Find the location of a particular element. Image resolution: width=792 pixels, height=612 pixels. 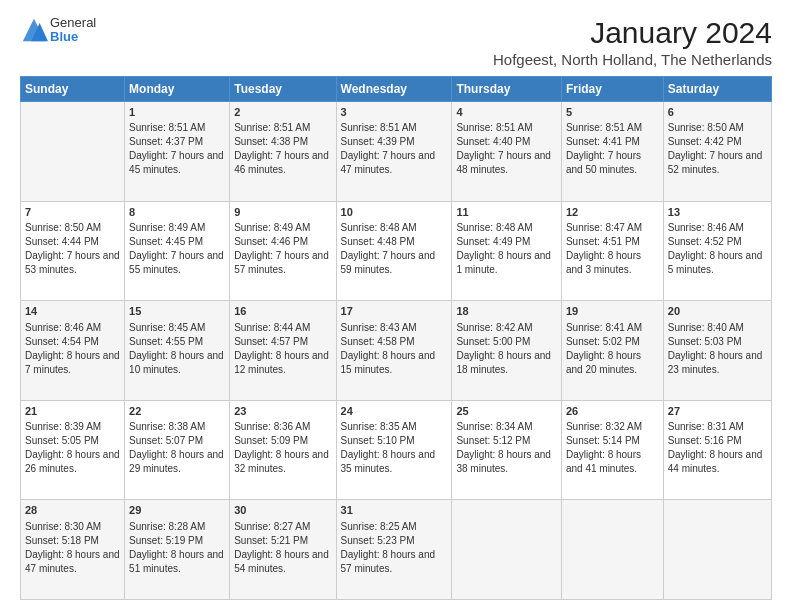

day-number: 6 is located at coordinates (718, 112).